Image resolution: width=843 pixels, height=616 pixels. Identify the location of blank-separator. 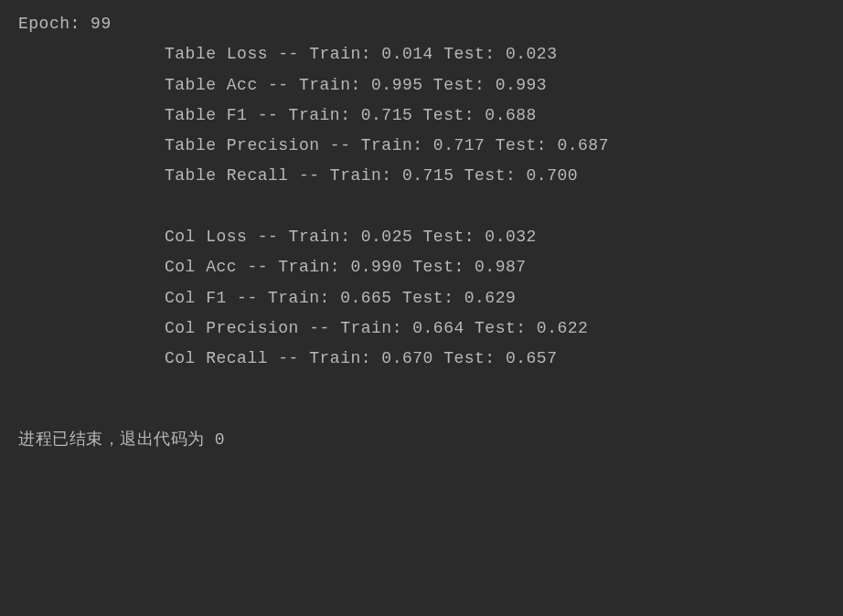
(422, 207).